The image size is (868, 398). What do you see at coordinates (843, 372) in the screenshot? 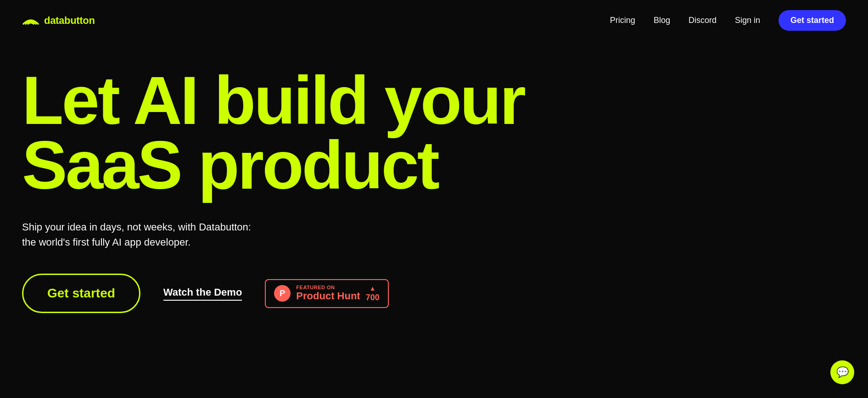
I see `chat-bubble-icon: 💬` at bounding box center [843, 372].